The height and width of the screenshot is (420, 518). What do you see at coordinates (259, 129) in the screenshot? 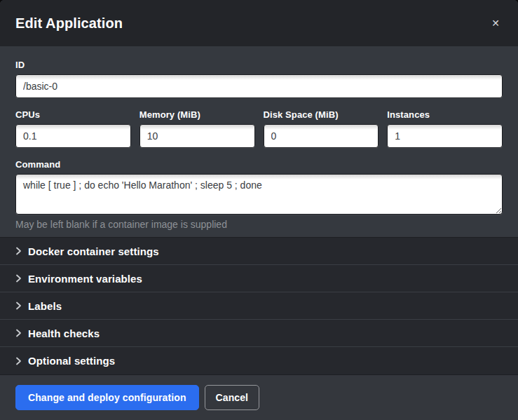
I see `resources-row: CPUs Memory (MiB) Disk Space (MiB) Insta…` at bounding box center [259, 129].